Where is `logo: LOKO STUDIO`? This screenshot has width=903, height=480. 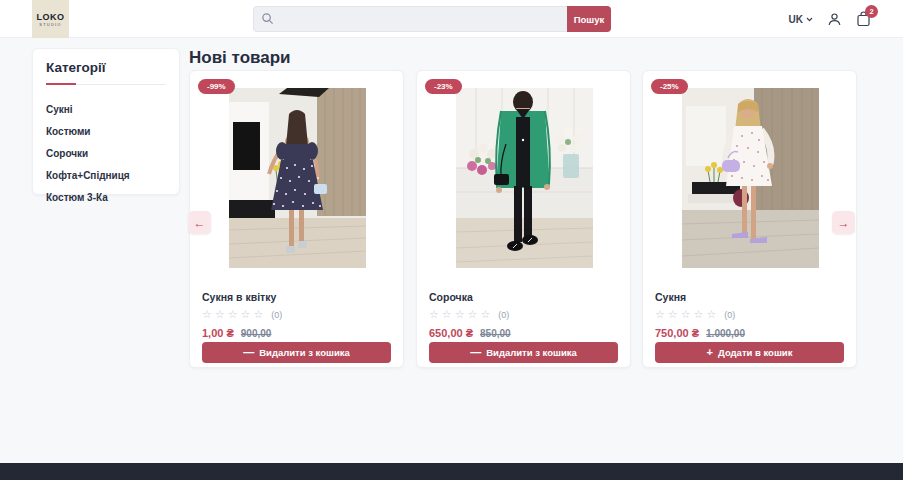 logo: LOKO STUDIO is located at coordinates (50, 19).